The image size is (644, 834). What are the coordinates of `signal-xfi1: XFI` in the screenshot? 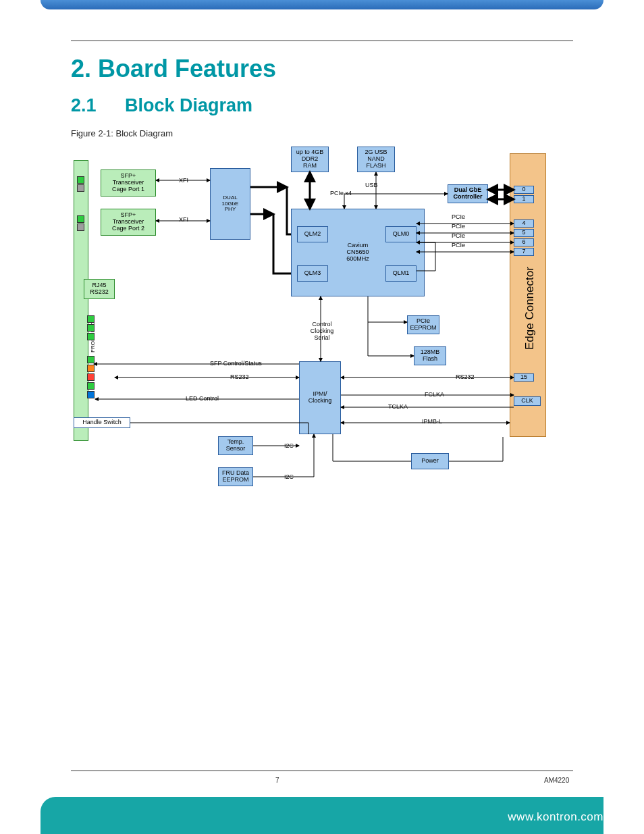 It's located at (184, 180).